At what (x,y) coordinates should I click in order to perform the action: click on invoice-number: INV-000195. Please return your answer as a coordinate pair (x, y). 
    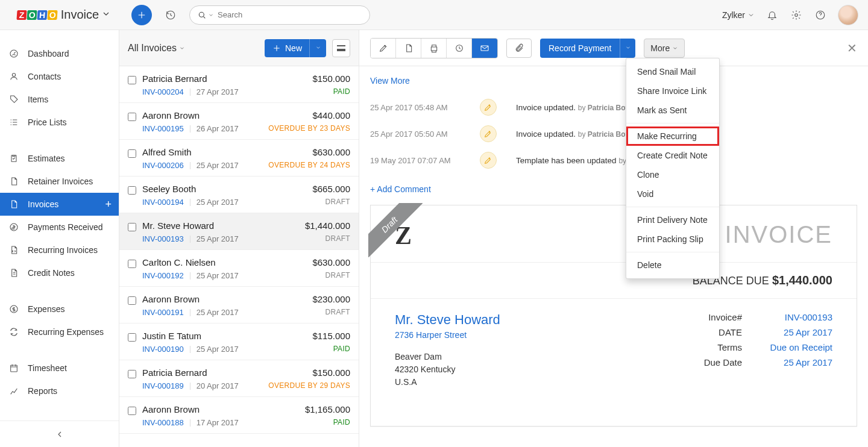
    Looking at the image, I should click on (163, 129).